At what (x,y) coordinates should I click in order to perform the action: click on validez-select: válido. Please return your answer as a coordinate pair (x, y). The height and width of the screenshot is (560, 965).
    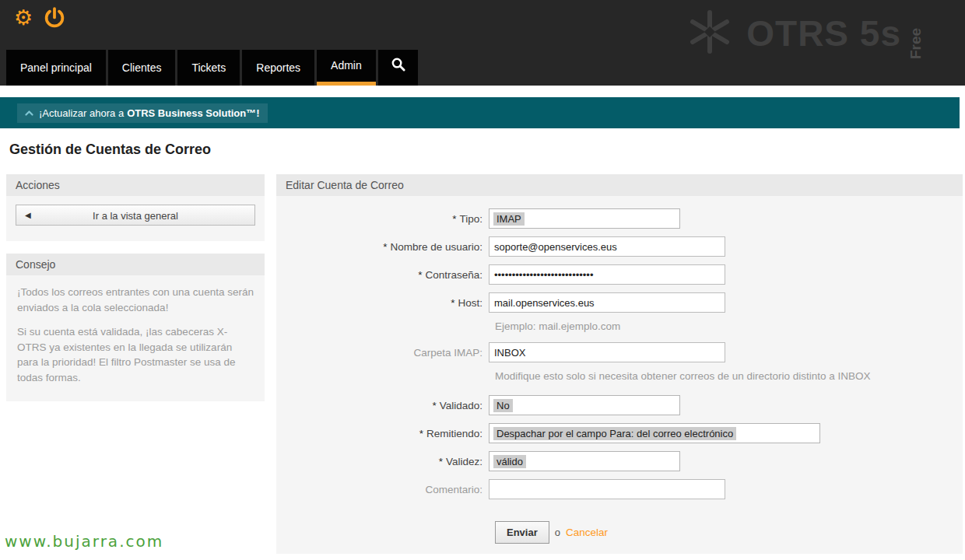
    Looking at the image, I should click on (584, 461).